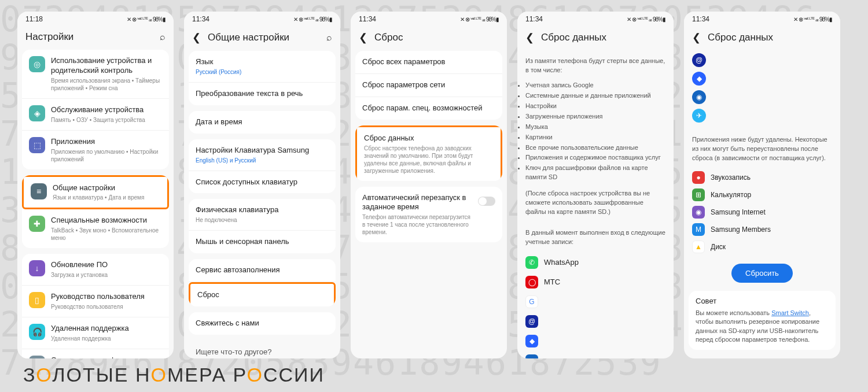 The height and width of the screenshot is (392, 868). What do you see at coordinates (762, 273) in the screenshot?
I see `reset-button: Сбросить` at bounding box center [762, 273].